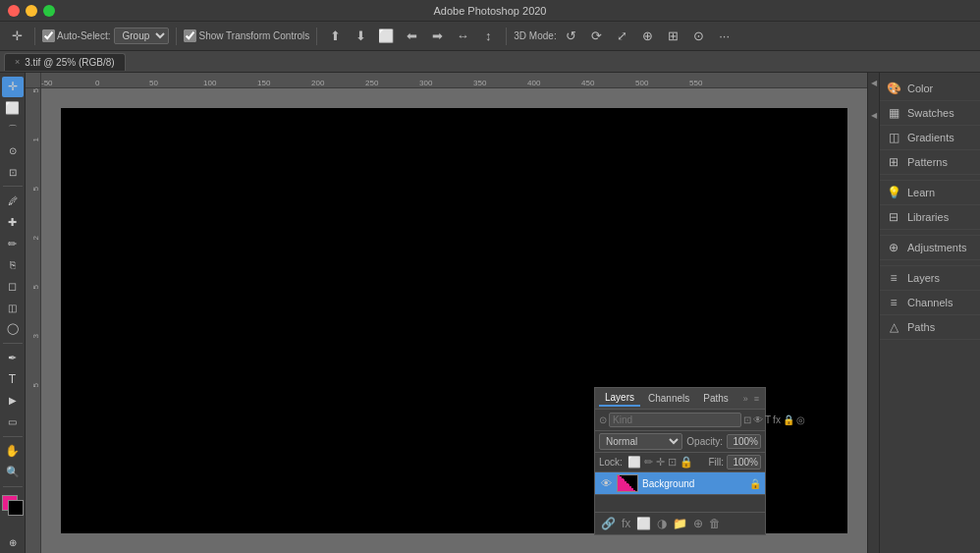  Describe the element at coordinates (13, 130) in the screenshot. I see `lasso-btn: ⌒` at that location.